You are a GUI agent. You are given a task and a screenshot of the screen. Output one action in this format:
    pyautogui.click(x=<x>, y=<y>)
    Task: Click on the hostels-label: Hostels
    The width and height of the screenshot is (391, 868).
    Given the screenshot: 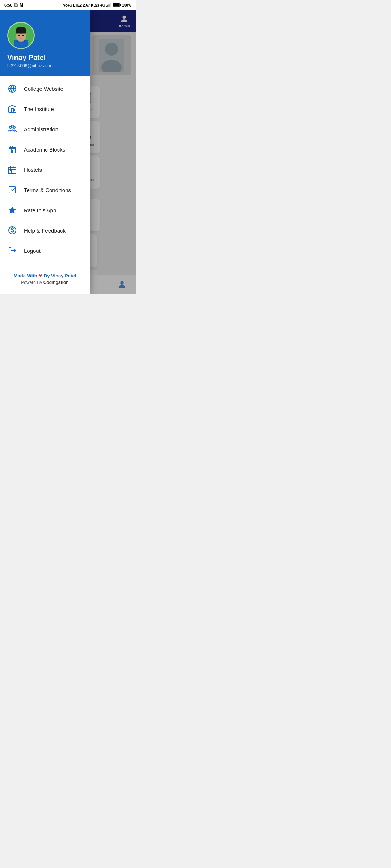 What is the action you would take?
    pyautogui.click(x=33, y=170)
    